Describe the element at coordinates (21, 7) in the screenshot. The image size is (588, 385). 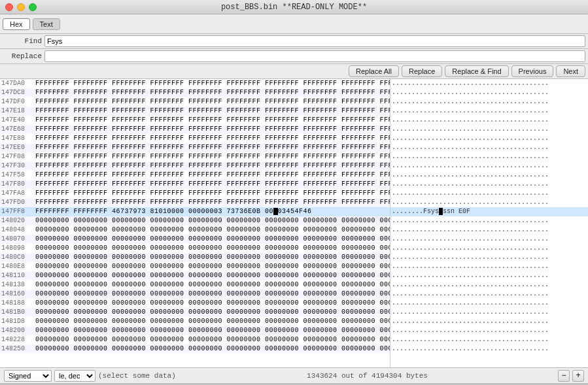
I see `minimize-button` at that location.